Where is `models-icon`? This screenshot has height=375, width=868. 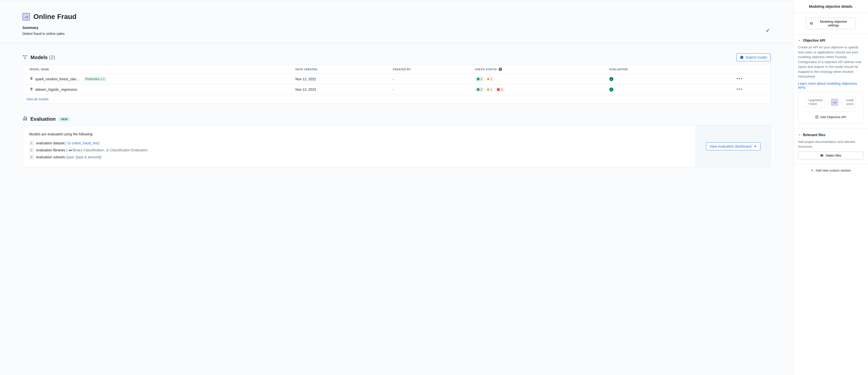
models-icon is located at coordinates (25, 57).